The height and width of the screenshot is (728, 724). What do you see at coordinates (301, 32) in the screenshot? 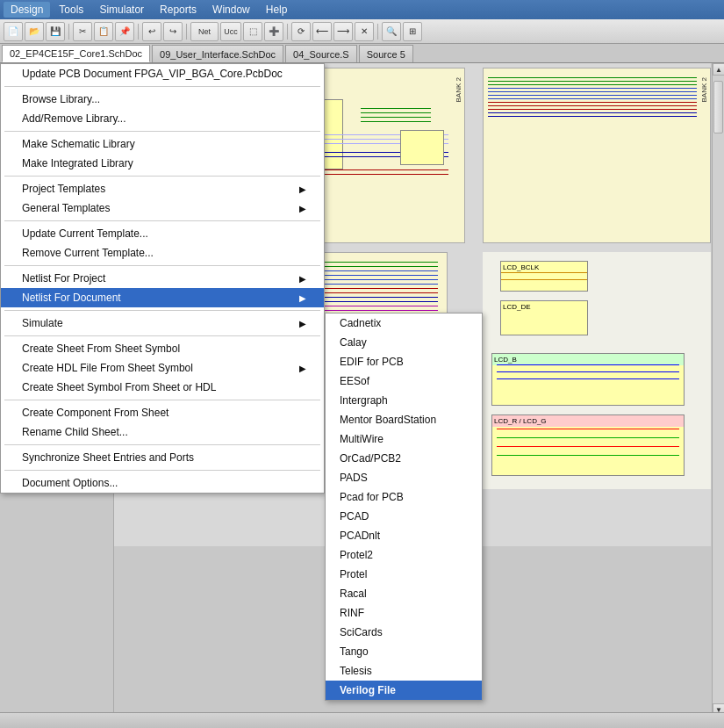
I see `toolbar-btn-11: ⟳` at bounding box center [301, 32].